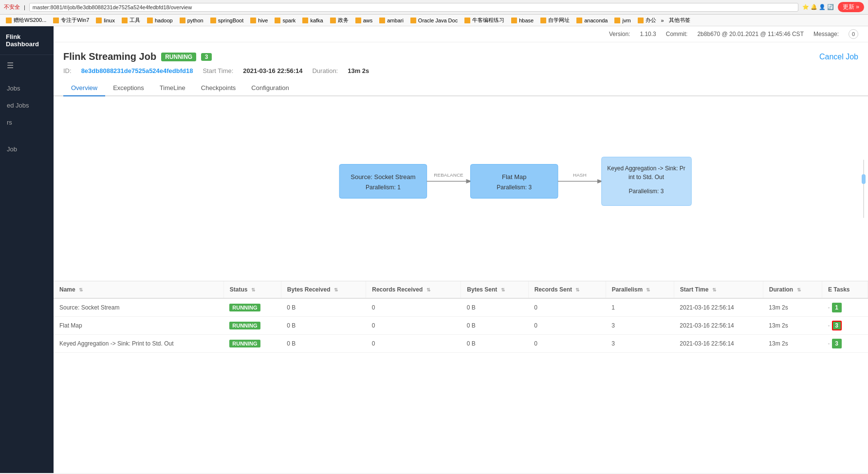 Image resolution: width=868 pixels, height=474 pixels. Describe the element at coordinates (793, 326) in the screenshot. I see `row-duration-1: 13m 2s` at that location.